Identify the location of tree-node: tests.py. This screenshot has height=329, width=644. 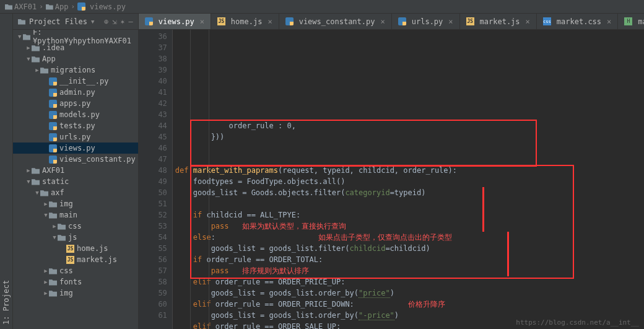
(76, 126).